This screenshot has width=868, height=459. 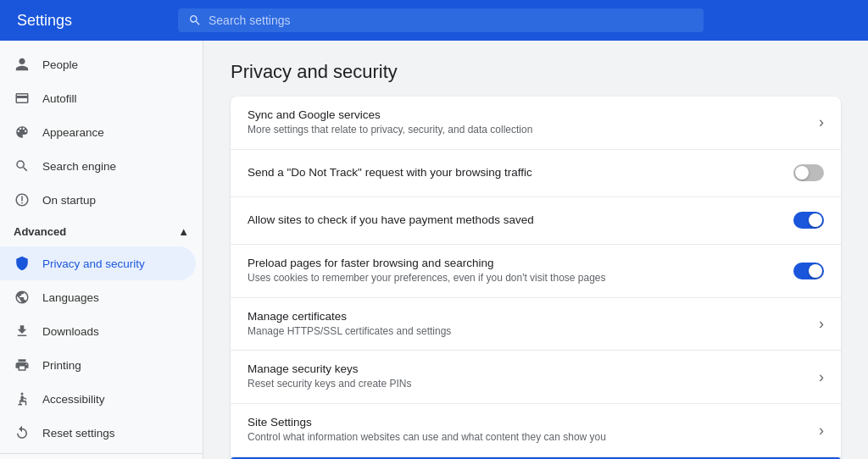 I want to click on settings-item-title-certificates: Manage certificates, so click(x=526, y=317).